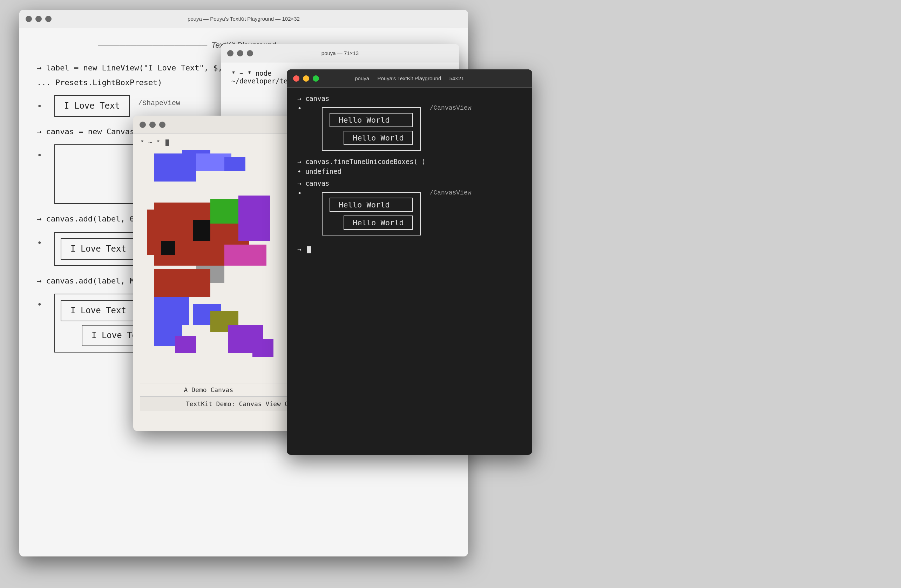  I want to click on win4-canvas-box-1: Hello World Hello World, so click(371, 129).